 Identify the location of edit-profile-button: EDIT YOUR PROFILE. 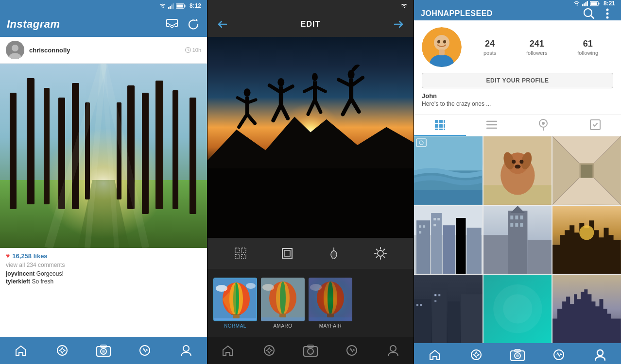
(518, 81).